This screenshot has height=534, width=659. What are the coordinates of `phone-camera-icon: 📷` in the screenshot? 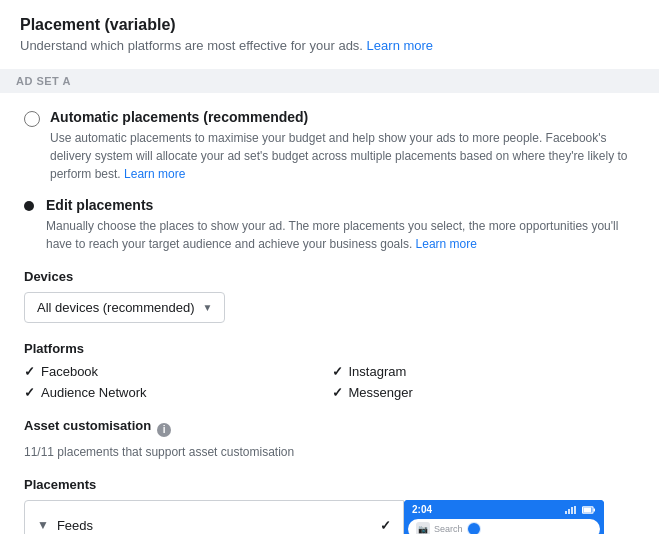 It's located at (423, 528).